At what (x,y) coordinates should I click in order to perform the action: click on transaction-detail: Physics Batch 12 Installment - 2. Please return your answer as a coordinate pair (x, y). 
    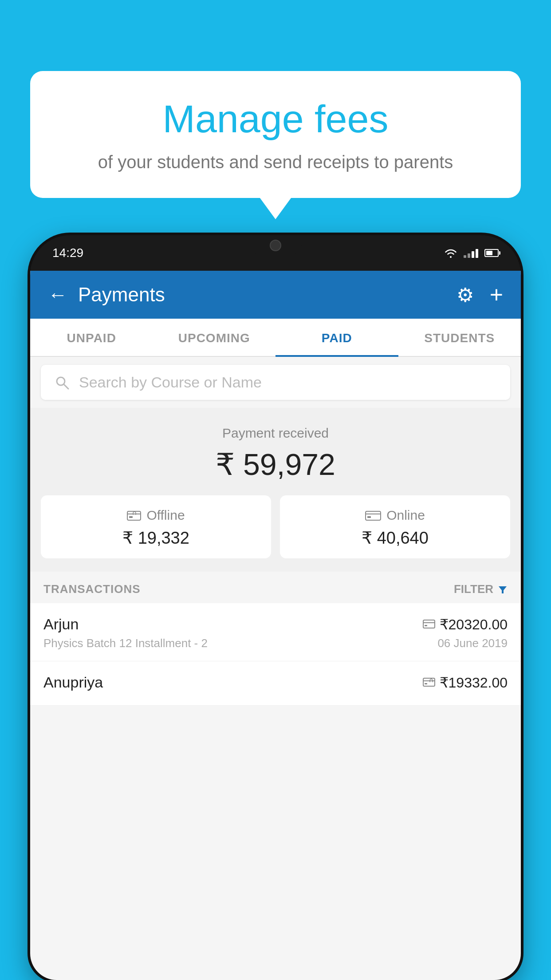
    Looking at the image, I should click on (126, 644).